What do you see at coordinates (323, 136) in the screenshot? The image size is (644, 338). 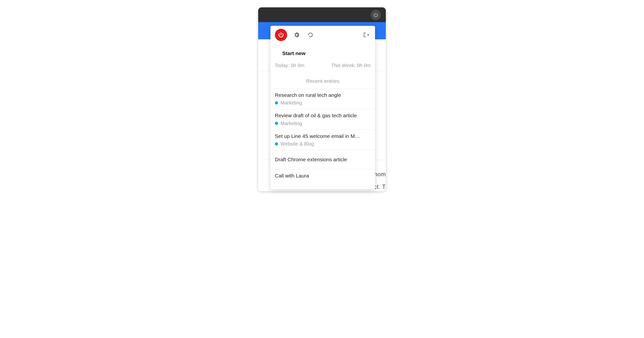 I see `entry-title: Set up Line 45 welcome email in M…` at bounding box center [323, 136].